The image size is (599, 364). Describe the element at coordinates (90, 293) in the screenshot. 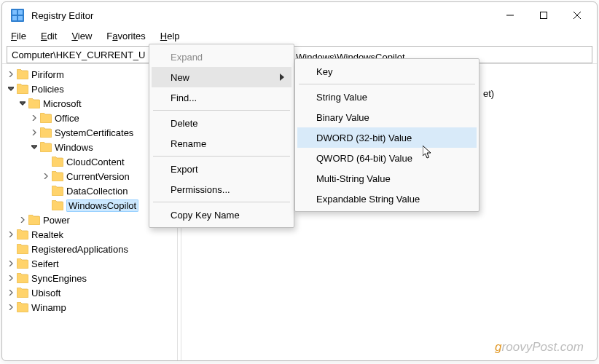

I see `tree-node: Ubisoft` at that location.